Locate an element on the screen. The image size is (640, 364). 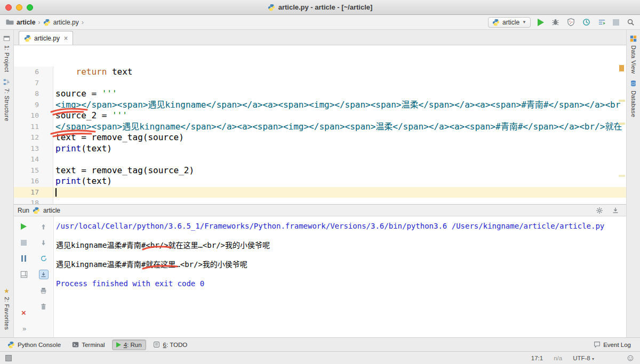
editor-line: 7 is located at coordinates (320, 83).